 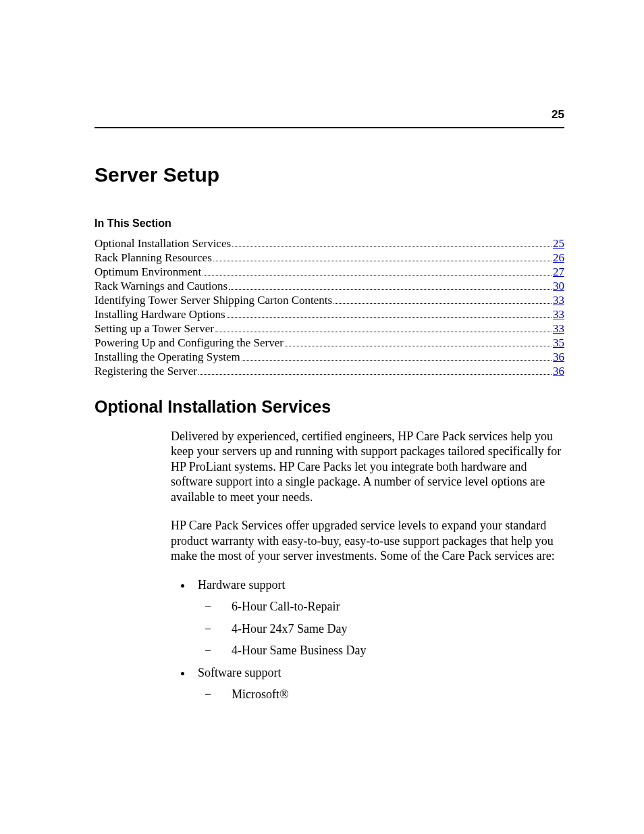 What do you see at coordinates (381, 694) in the screenshot?
I see `sub-list: −Microsoft®` at bounding box center [381, 694].